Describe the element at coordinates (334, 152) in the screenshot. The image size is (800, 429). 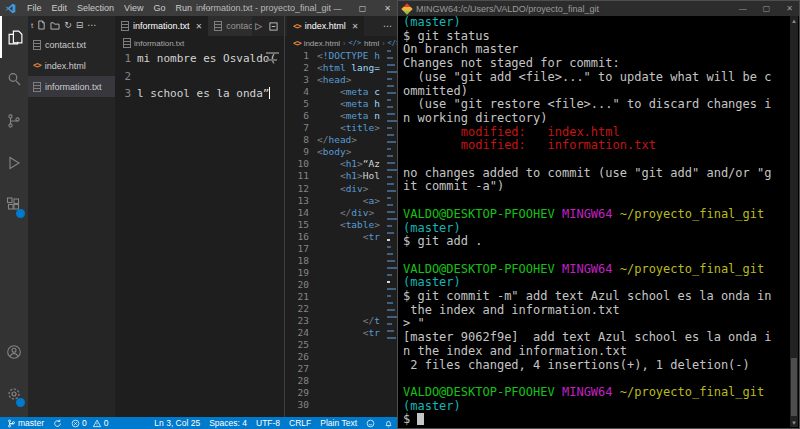
I see `line-text: <body>` at that location.